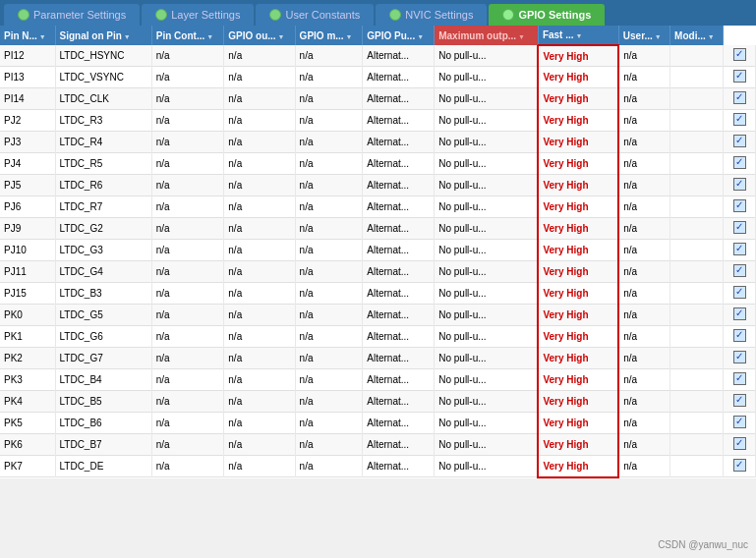 Image resolution: width=756 pixels, height=558 pixels. Describe the element at coordinates (103, 35) in the screenshot. I see `col-header-1: Signal on Pin` at that location.